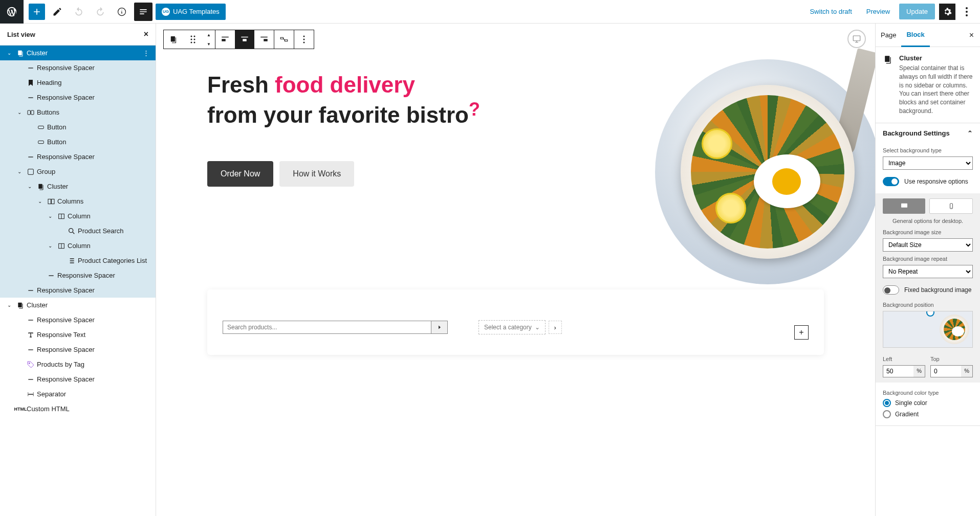 This screenshot has width=980, height=516. I want to click on uag-templates-button: UGUAG Templates, so click(190, 12).